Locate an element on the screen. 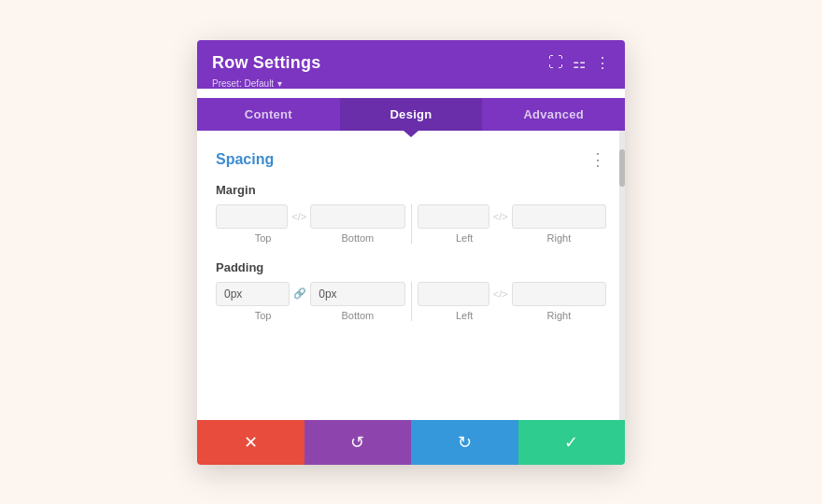 Image resolution: width=822 pixels, height=504 pixels. padding-right-label: Right is located at coordinates (560, 315).